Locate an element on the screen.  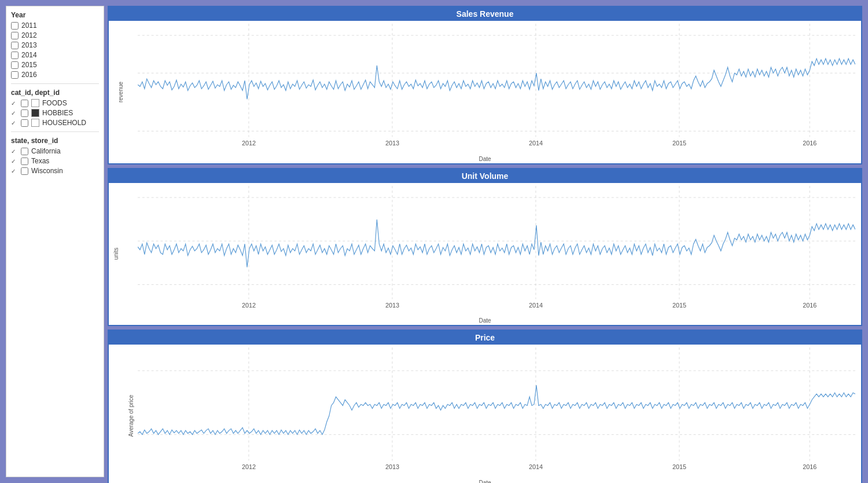
state-item-wisconsin: ✓ Wisconsin is located at coordinates (55, 171).